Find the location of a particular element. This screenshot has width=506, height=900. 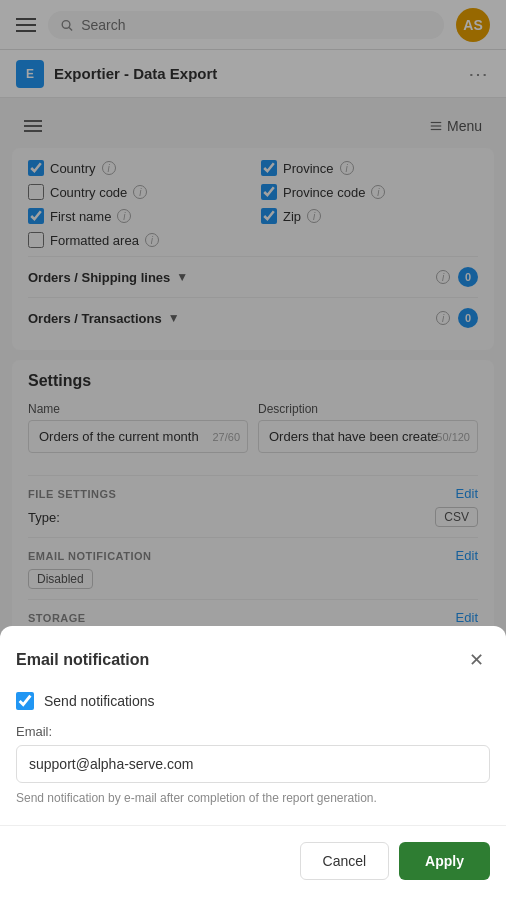

modal-divider is located at coordinates (253, 826).